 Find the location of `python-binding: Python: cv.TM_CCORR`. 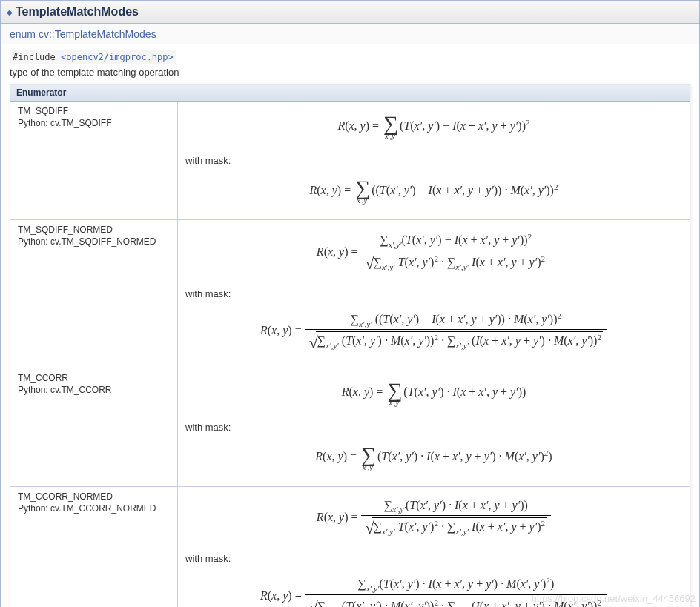

python-binding: Python: cv.TM_CCORR is located at coordinates (93, 390).